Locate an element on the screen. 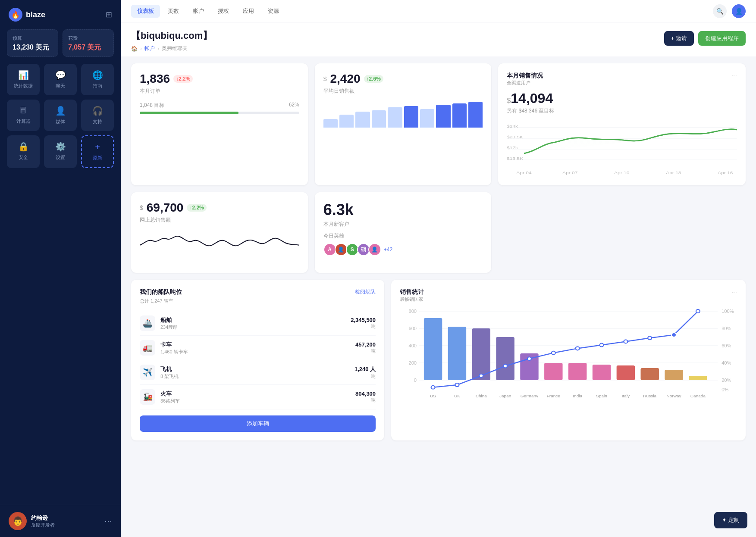  orders-change: ↓2.2% is located at coordinates (183, 79).